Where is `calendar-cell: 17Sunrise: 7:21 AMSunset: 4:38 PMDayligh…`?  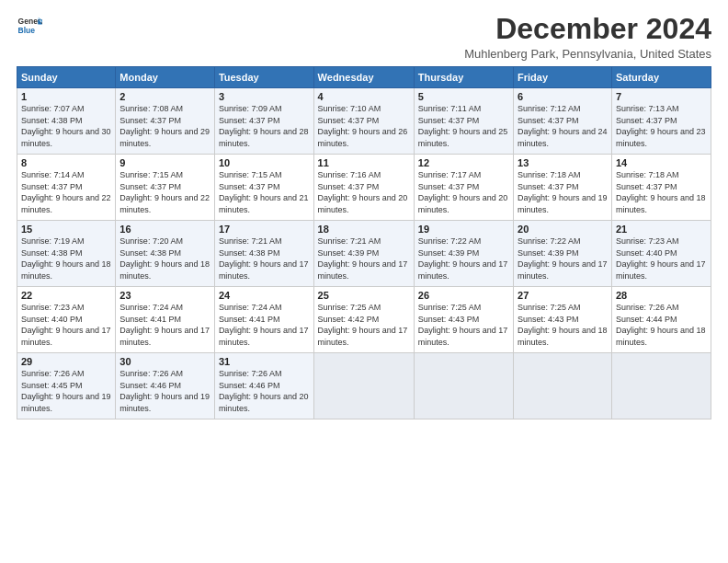 calendar-cell: 17Sunrise: 7:21 AMSunset: 4:38 PMDayligh… is located at coordinates (264, 254).